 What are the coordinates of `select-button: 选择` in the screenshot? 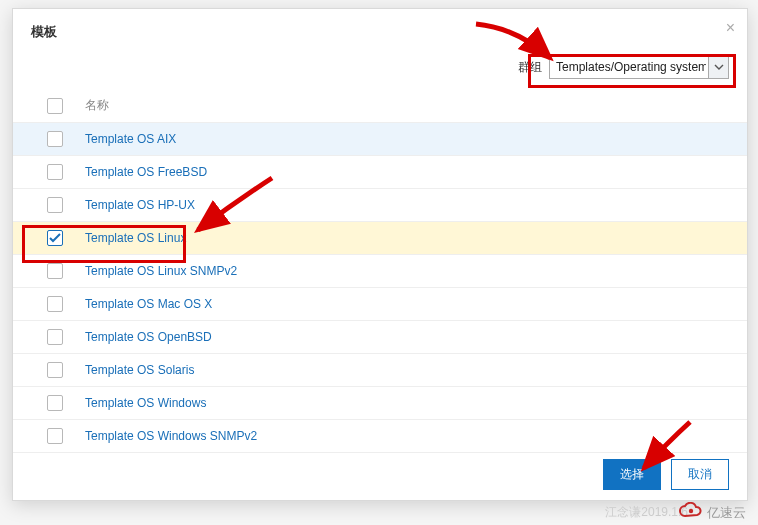 It's located at (632, 474).